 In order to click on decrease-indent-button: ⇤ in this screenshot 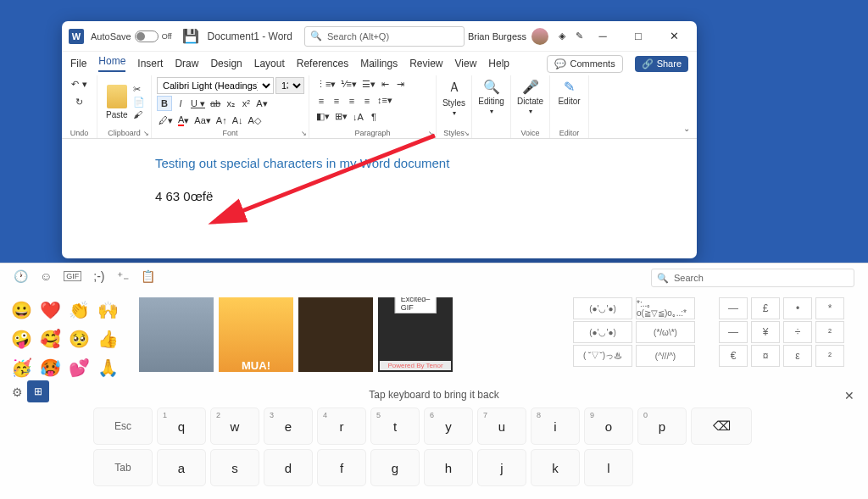, I will do `click(386, 85)`.